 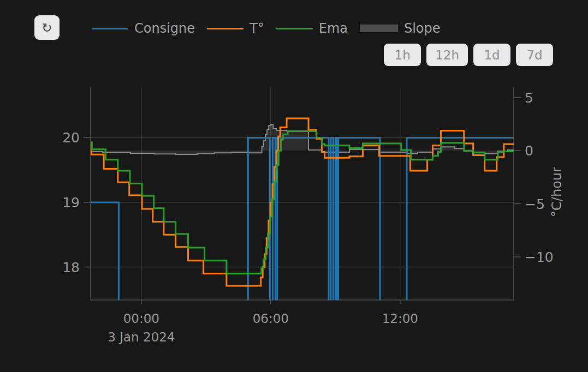 I want to click on range-button-12h: 12h, so click(x=447, y=55).